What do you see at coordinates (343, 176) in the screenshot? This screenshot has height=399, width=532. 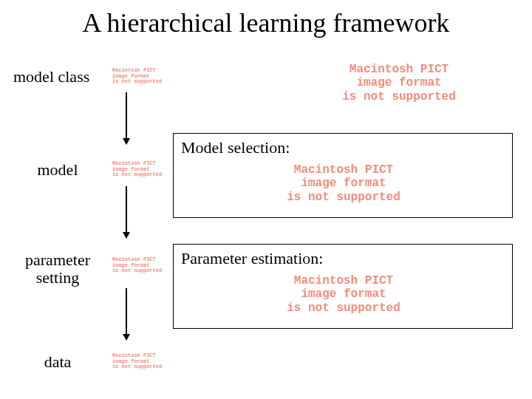 I see `box-model-selection: Model selection: Macintosh PICT image fo…` at bounding box center [343, 176].